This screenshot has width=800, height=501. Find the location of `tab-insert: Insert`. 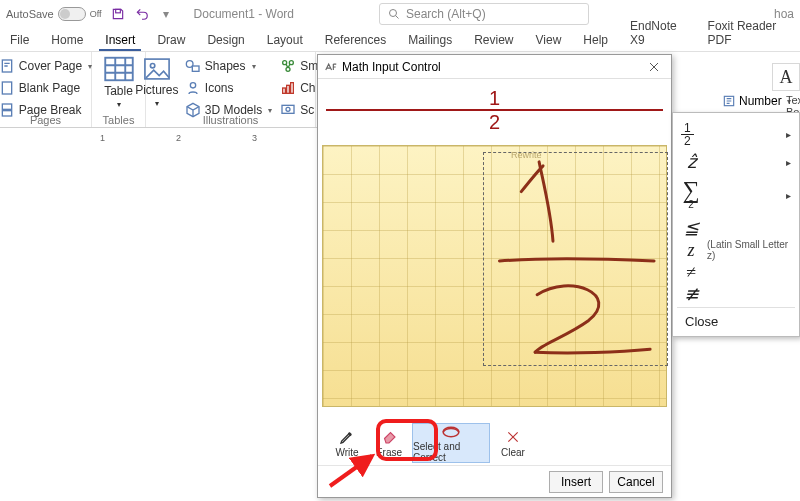

tab-insert: Insert is located at coordinates (120, 40).